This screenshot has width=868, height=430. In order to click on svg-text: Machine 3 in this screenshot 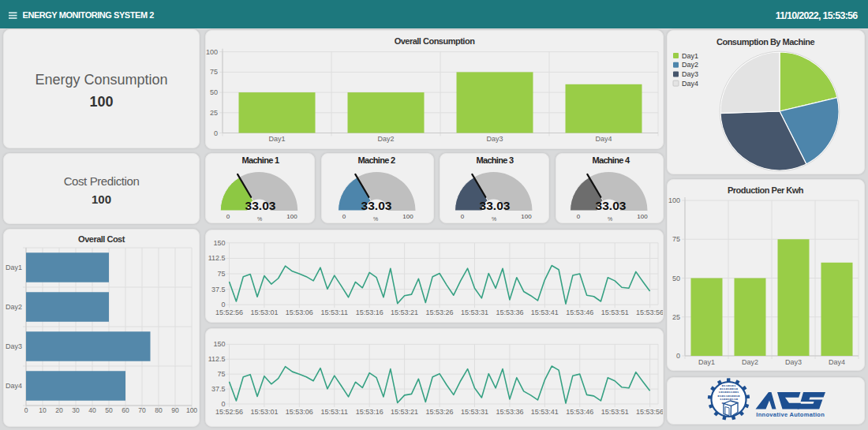, I will do `click(496, 160)`.